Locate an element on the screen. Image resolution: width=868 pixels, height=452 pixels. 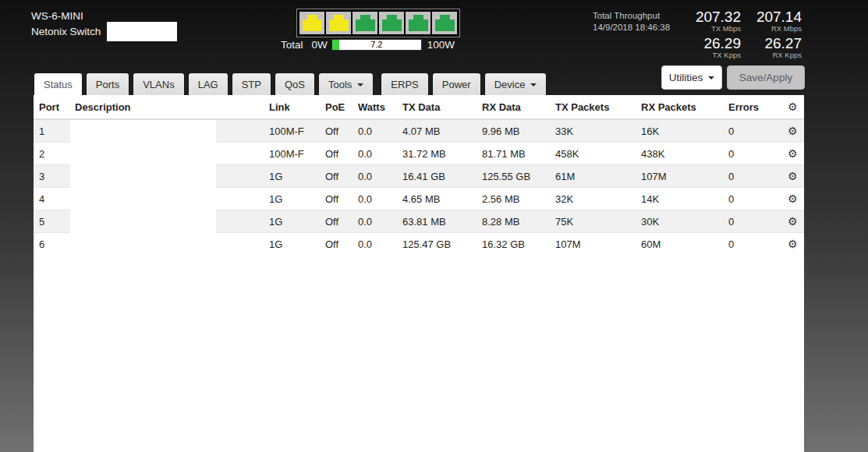
cell-rx_packets: 60M is located at coordinates (679, 245).